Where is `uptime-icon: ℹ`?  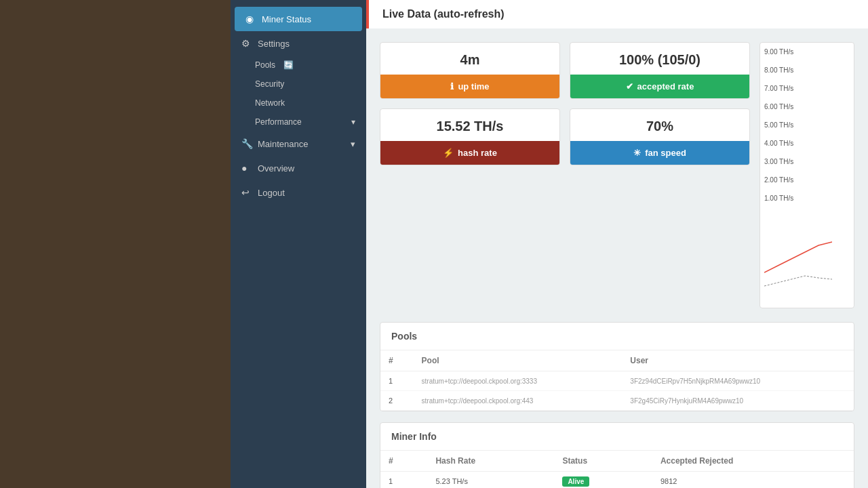
uptime-icon: ℹ is located at coordinates (452, 87).